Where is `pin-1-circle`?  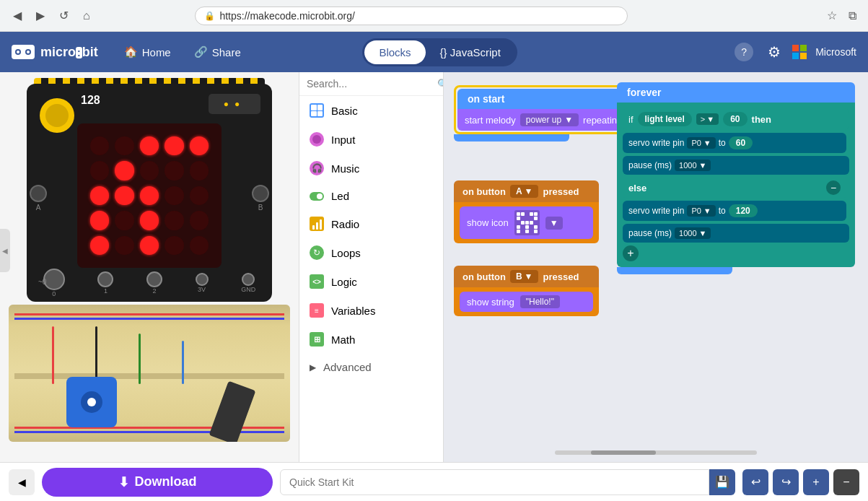
pin-1-circle is located at coordinates (105, 279).